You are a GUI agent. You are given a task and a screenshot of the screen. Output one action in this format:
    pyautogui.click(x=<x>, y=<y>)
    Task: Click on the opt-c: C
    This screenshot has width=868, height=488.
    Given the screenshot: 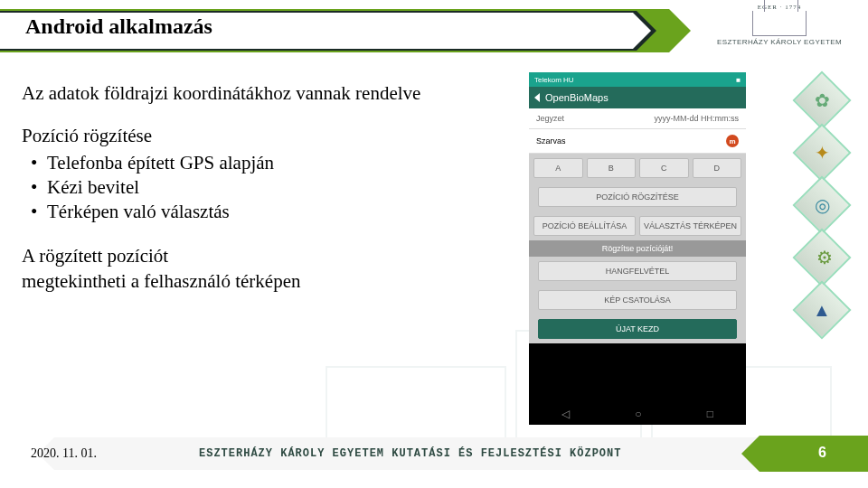 What is the action you would take?
    pyautogui.click(x=664, y=168)
    